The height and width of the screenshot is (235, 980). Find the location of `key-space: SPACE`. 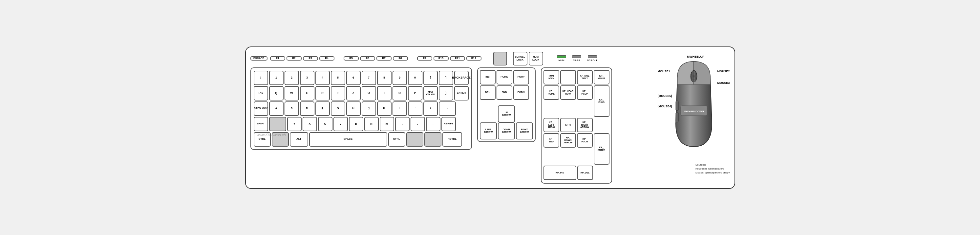

key-space: SPACE is located at coordinates (348, 139).